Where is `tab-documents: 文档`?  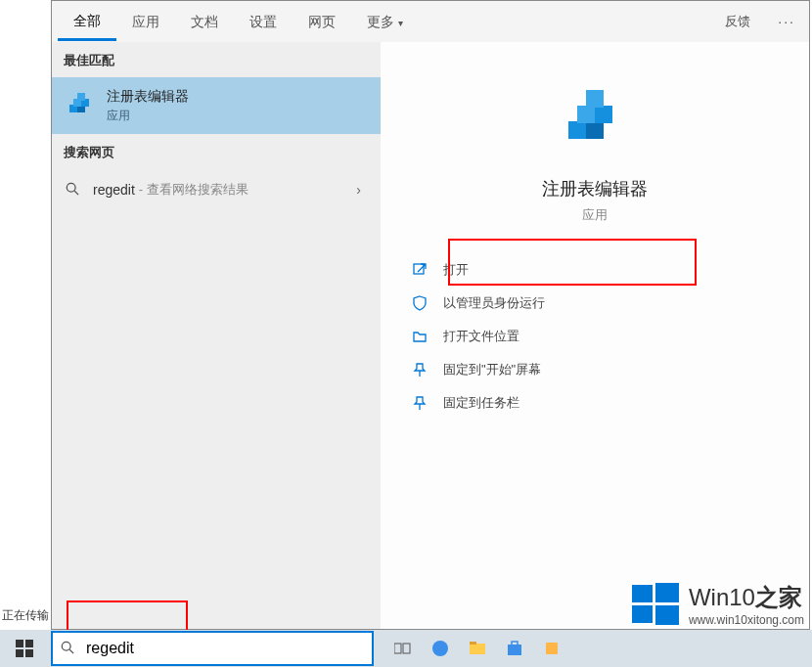
tab-documents: 文档 is located at coordinates (204, 22).